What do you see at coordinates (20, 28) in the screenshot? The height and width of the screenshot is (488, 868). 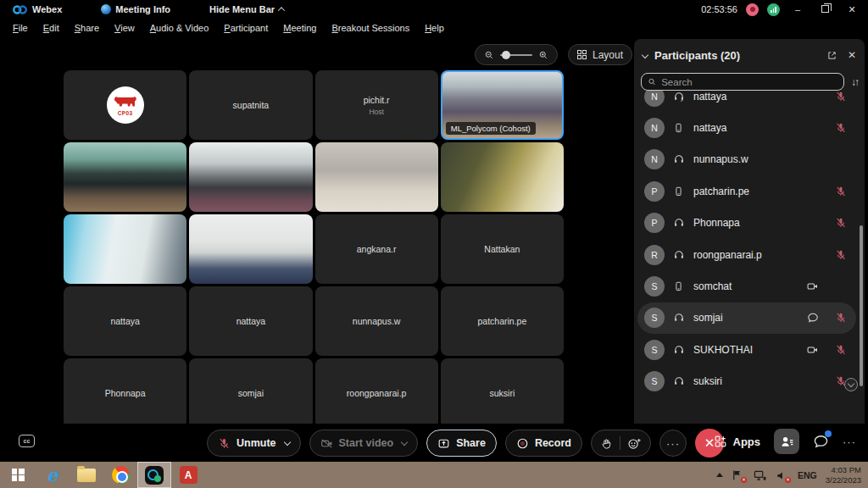 I see `menu-file: File` at bounding box center [20, 28].